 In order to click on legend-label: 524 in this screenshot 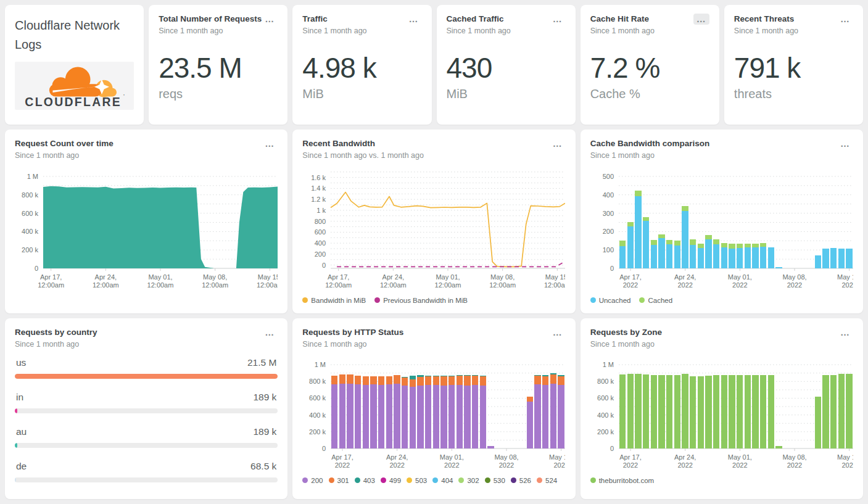, I will do `click(552, 481)`.